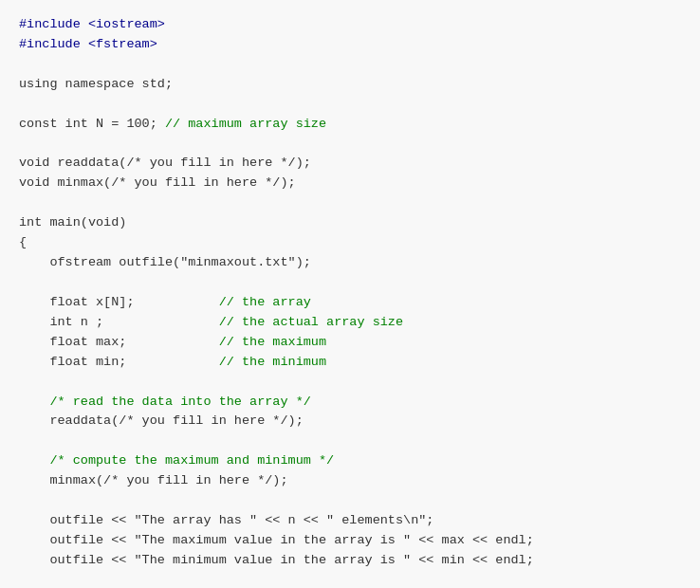 The image size is (700, 588). I want to click on code-line: int main(void), so click(350, 224).